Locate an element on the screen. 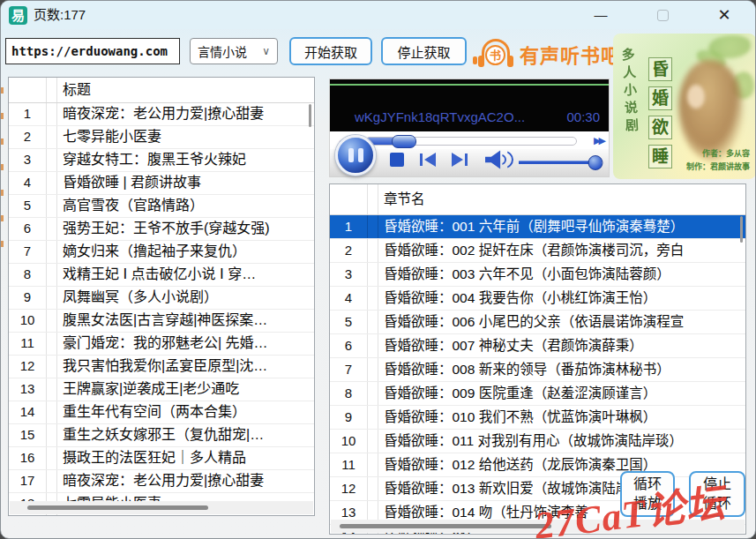 The height and width of the screenshot is (539, 756). table-row: 6昏婚欲睡：007 神秘丈夫（君颜饰演薛秉） is located at coordinates (538, 346).